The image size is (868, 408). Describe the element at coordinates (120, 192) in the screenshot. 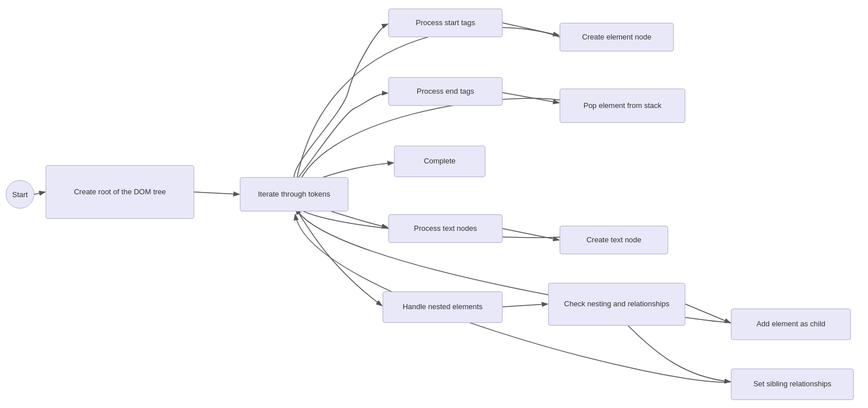

I see `create-root-node: Create root of the DOM tree` at that location.